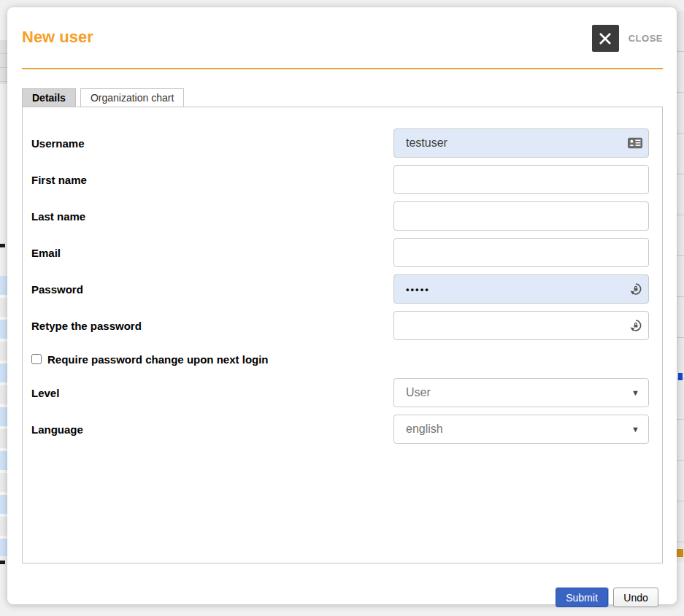 The width and height of the screenshot is (684, 616). What do you see at coordinates (518, 429) in the screenshot?
I see `language-select-value: english` at bounding box center [518, 429].